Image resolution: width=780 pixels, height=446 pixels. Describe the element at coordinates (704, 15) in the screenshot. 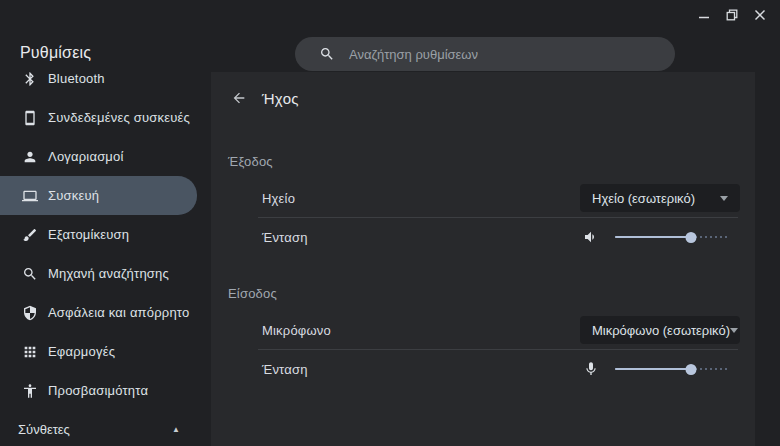

I see `minimize-button` at that location.